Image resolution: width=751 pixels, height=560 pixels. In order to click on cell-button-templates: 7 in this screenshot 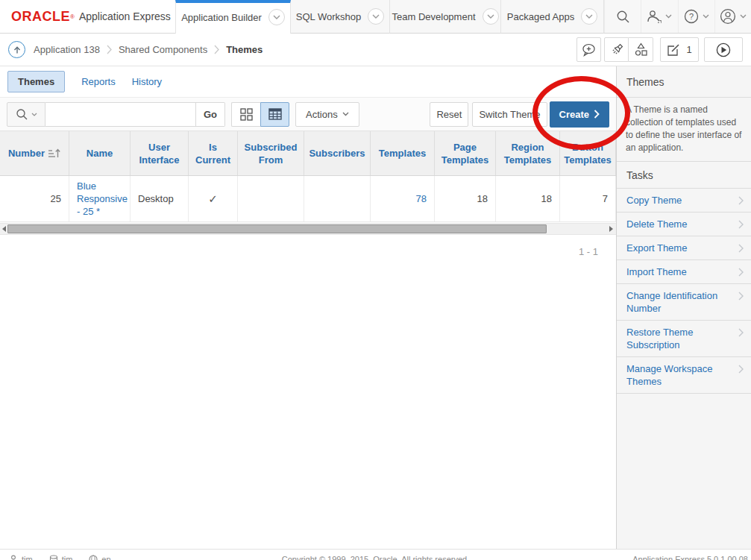, I will do `click(588, 198)`.